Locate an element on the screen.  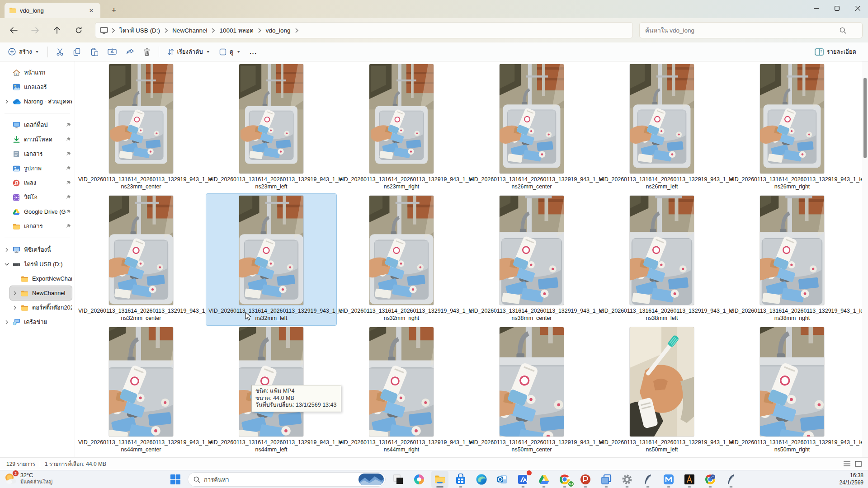
details-pane-button: รายละเอียด is located at coordinates (835, 52).